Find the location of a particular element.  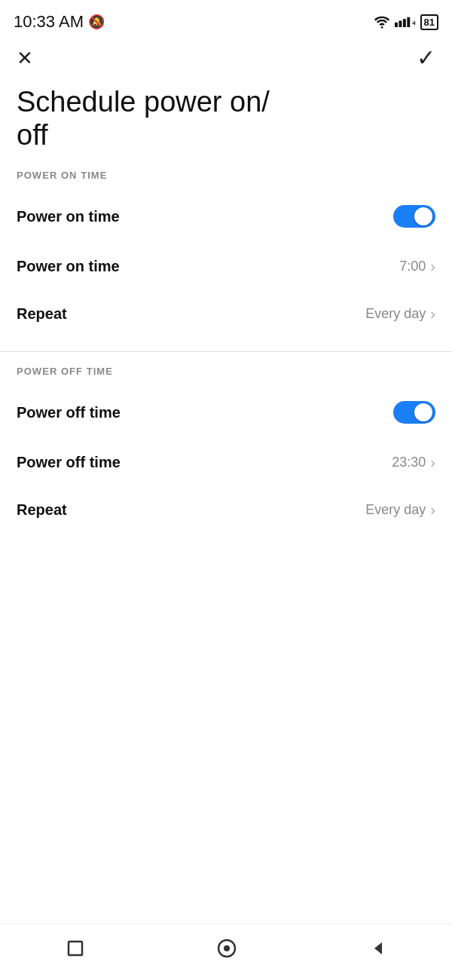

power-off-toggle is located at coordinates (414, 412).